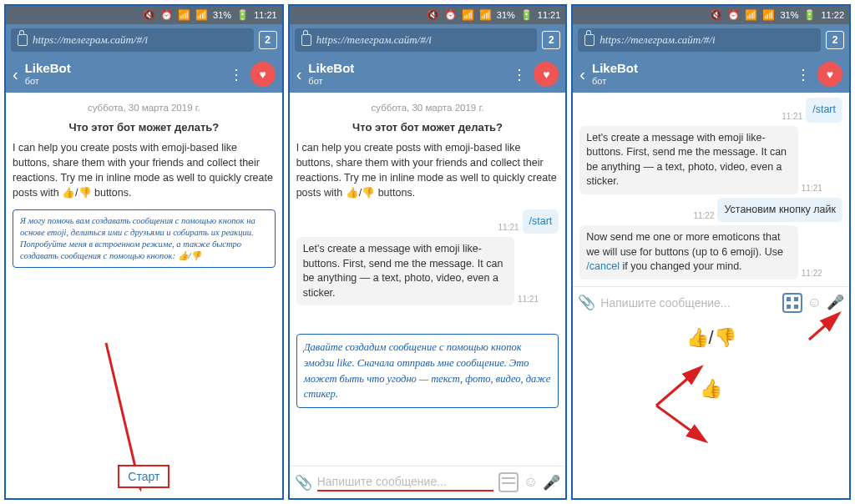 The width and height of the screenshot is (855, 504). Describe the element at coordinates (711, 210) in the screenshot. I see `outgoing-message-row: 11:22 Установим кнопку лайк` at that location.